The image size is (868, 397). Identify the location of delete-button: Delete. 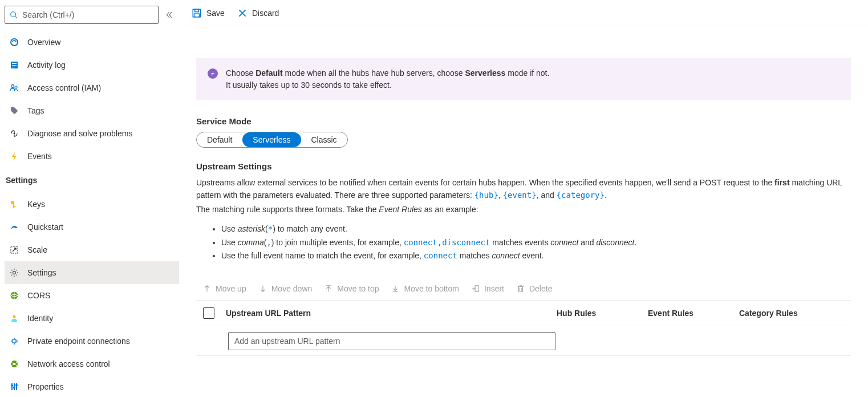
(534, 289).